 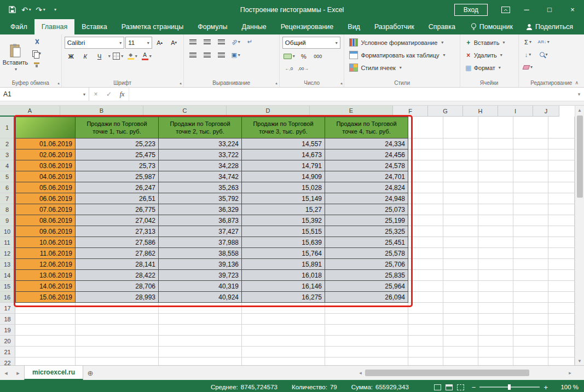 What do you see at coordinates (284, 144) in the screenshot?
I see `value-cell: 14,557` at bounding box center [284, 144].